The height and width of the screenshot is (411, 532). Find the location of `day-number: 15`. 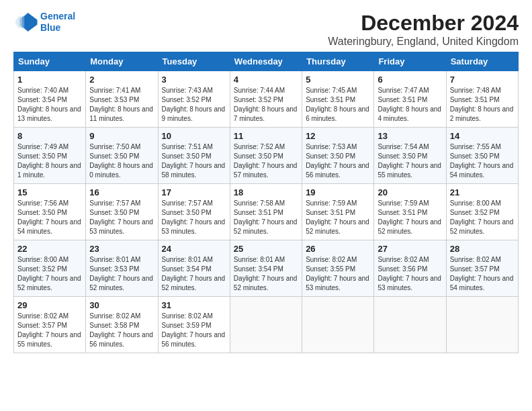

day-number: 15 is located at coordinates (50, 192).